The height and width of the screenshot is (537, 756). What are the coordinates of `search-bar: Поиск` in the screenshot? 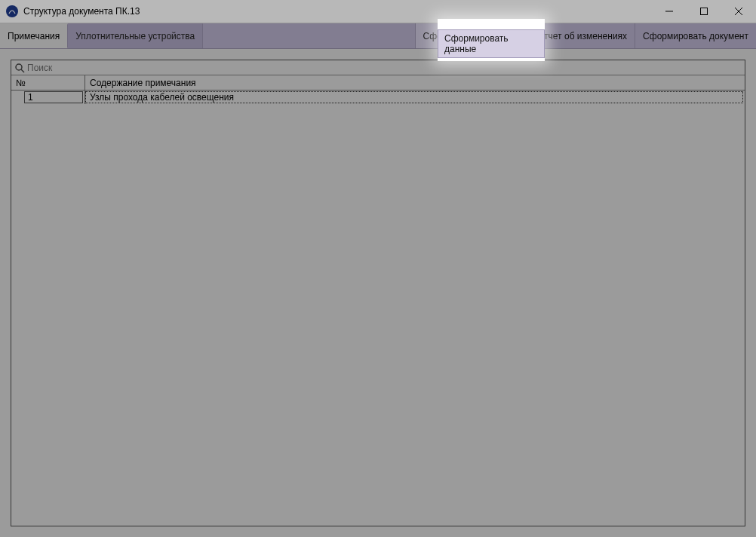 It's located at (378, 68).